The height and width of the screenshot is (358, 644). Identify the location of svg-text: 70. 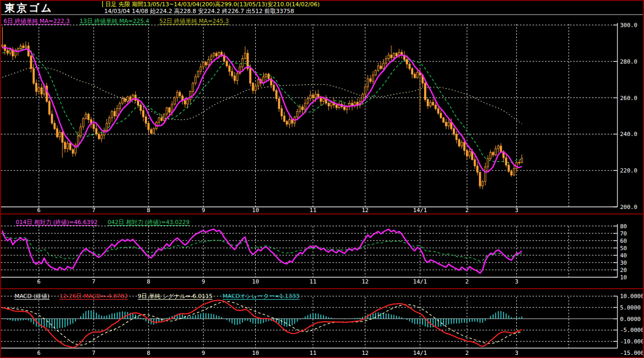
(623, 233).